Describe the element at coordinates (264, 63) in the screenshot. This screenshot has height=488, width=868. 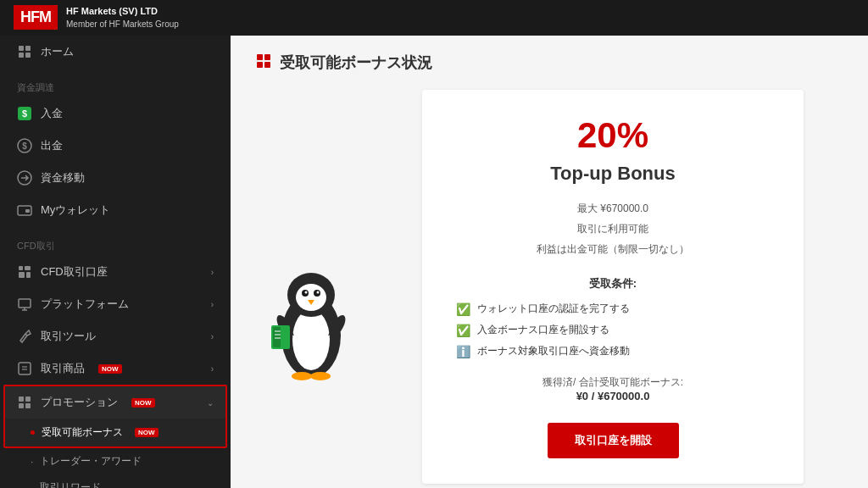
I see `grid-icon` at that location.